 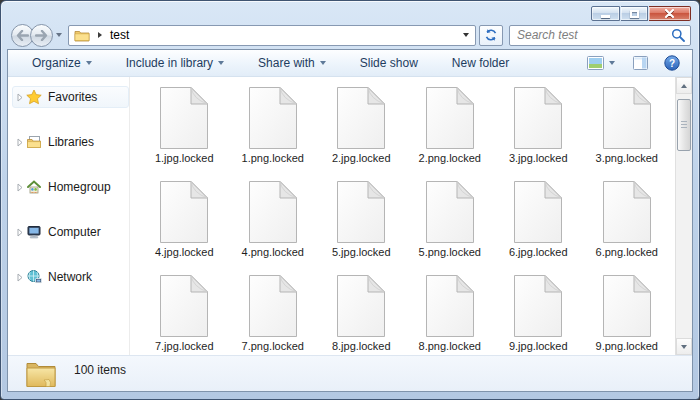 What do you see at coordinates (70, 277) in the screenshot?
I see `sidebar-item-network: Network` at bounding box center [70, 277].